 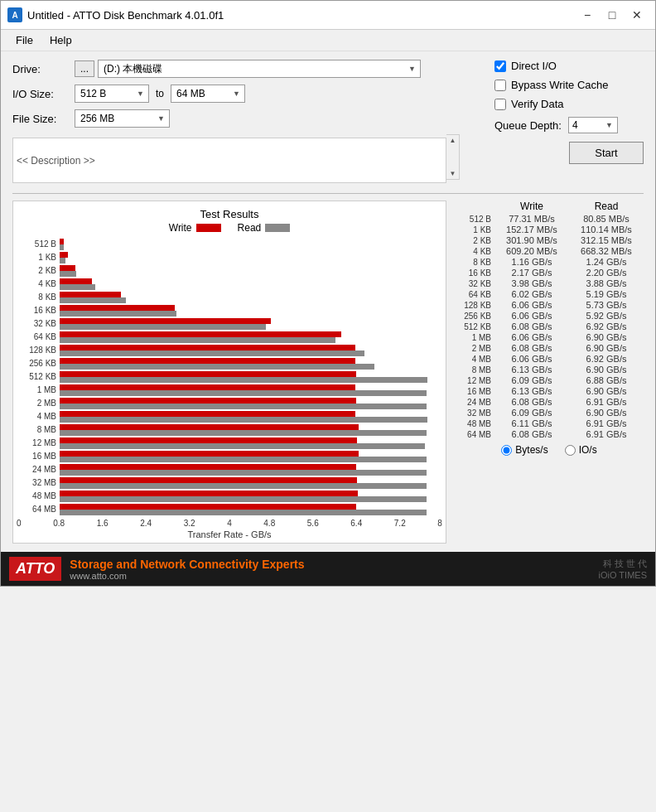 I want to click on maximize-button: □, so click(x=612, y=15).